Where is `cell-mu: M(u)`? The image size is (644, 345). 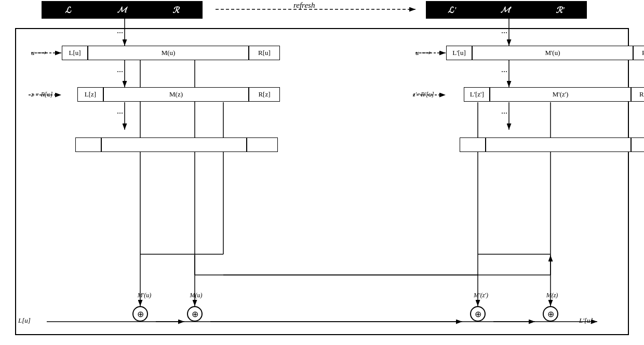
cell-mu: M(u) is located at coordinates (168, 53).